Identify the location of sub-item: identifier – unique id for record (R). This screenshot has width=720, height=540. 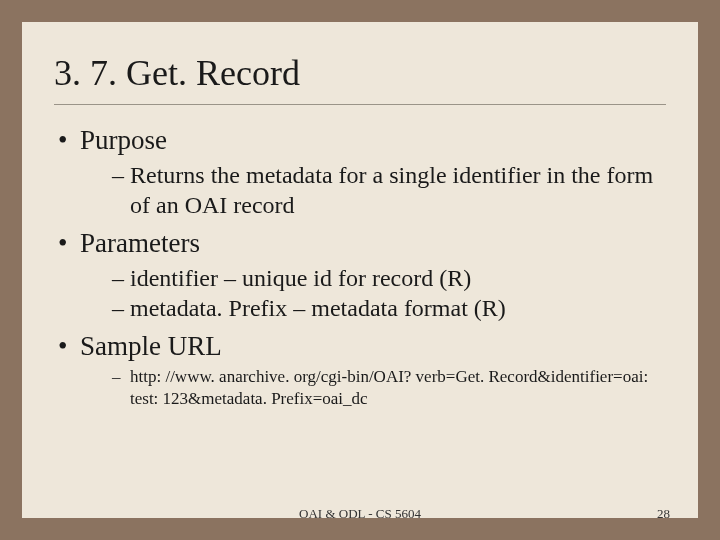
(389, 278).